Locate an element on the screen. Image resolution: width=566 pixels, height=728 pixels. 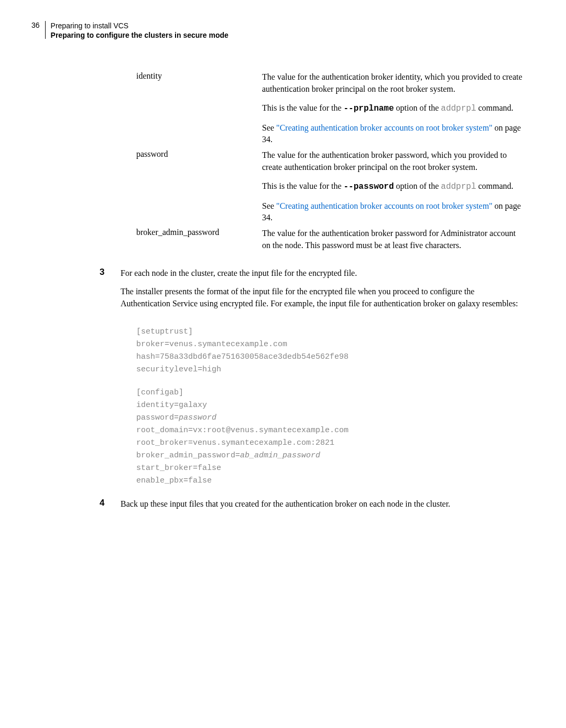
code-inline: --prplname is located at coordinates (369, 109).